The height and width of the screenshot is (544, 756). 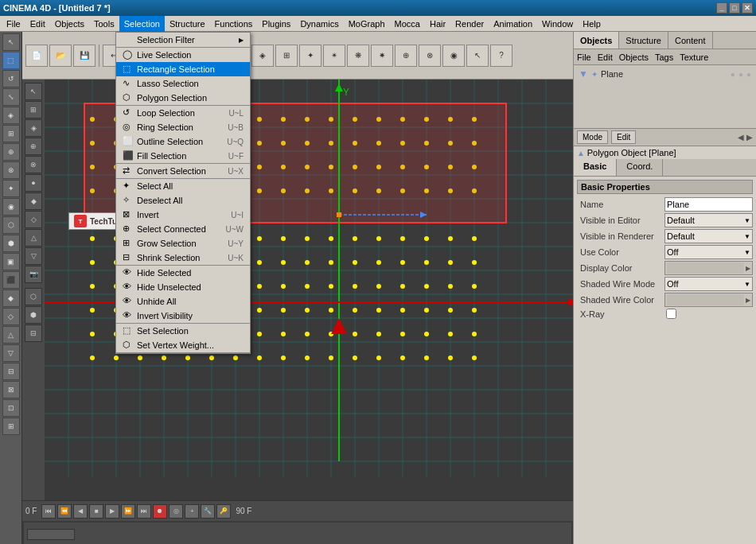 I want to click on prop-name-value: Plane, so click(x=708, y=204).